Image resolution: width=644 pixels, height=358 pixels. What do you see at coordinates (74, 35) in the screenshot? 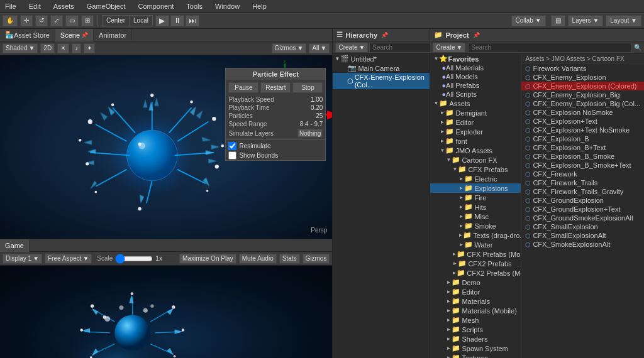
I see `scene-tab: Scene 📌` at bounding box center [74, 35].